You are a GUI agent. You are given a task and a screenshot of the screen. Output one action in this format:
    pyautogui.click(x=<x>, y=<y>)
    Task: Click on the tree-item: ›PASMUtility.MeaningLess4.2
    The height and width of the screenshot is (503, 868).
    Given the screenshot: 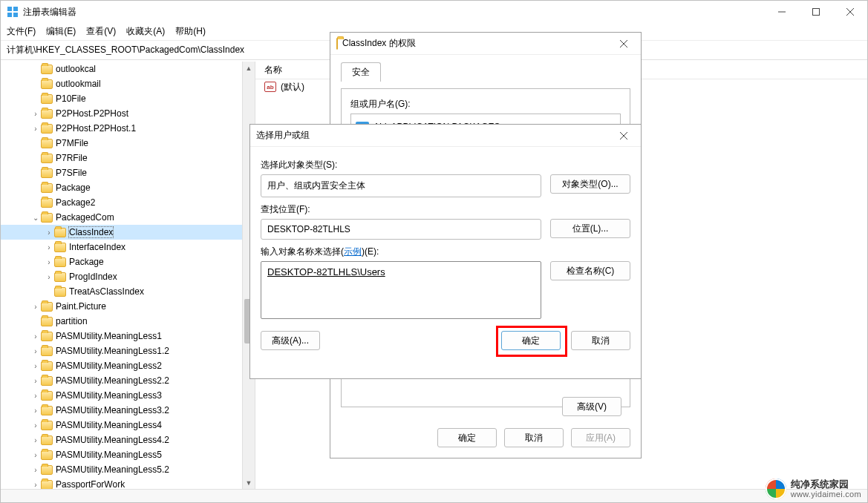 What is the action you would take?
    pyautogui.click(x=128, y=440)
    